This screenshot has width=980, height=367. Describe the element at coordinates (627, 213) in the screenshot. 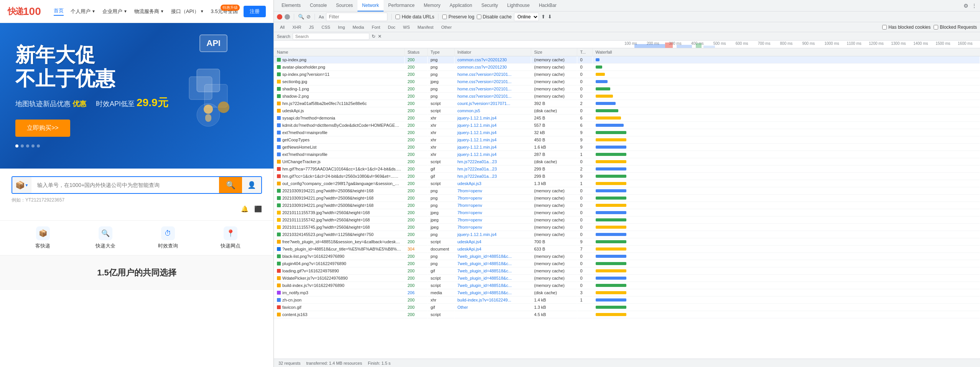

I see `table-row: 20210111155739.jpg?width=2560&height=168…` at that location.